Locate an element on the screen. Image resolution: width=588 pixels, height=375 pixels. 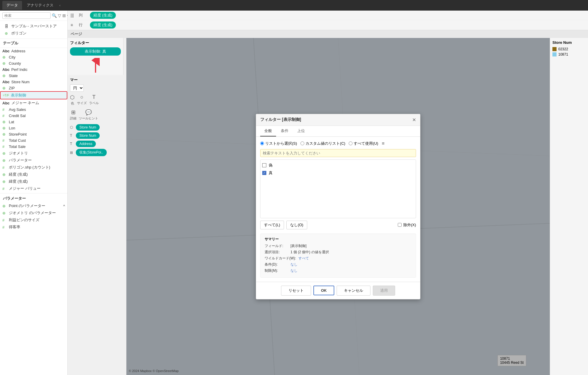
tab-data: データ is located at coordinates (12, 5).